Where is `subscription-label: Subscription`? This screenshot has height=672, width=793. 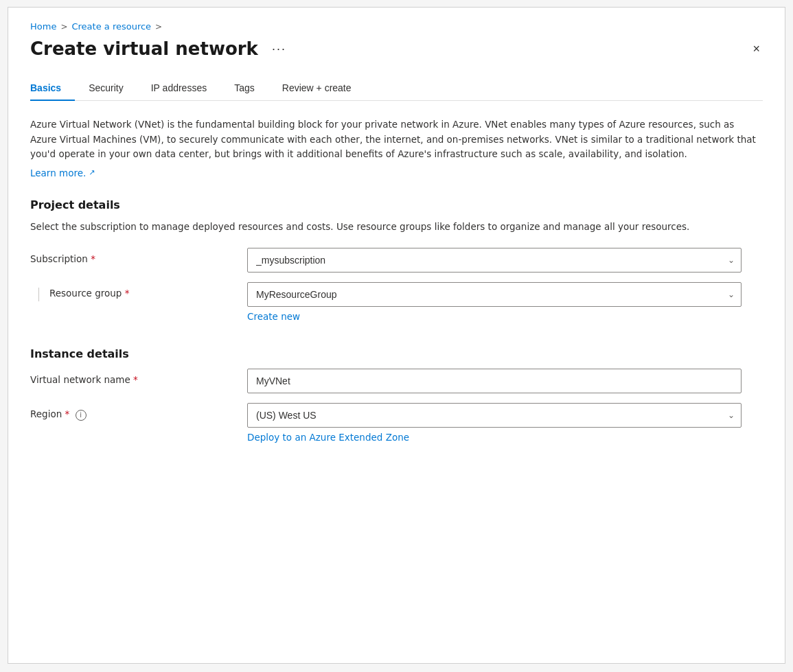 subscription-label: Subscription is located at coordinates (59, 259).